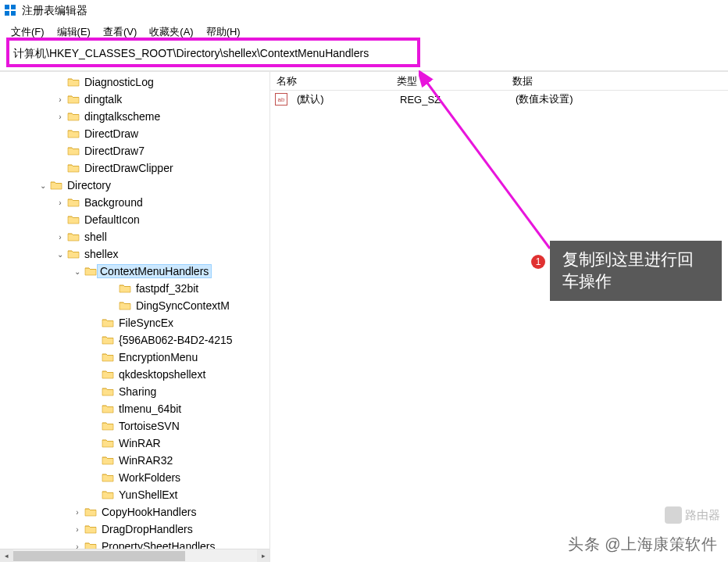 This screenshot has width=728, height=569. Describe the element at coordinates (120, 32) in the screenshot. I see `menu-view: 查看(V)` at that location.